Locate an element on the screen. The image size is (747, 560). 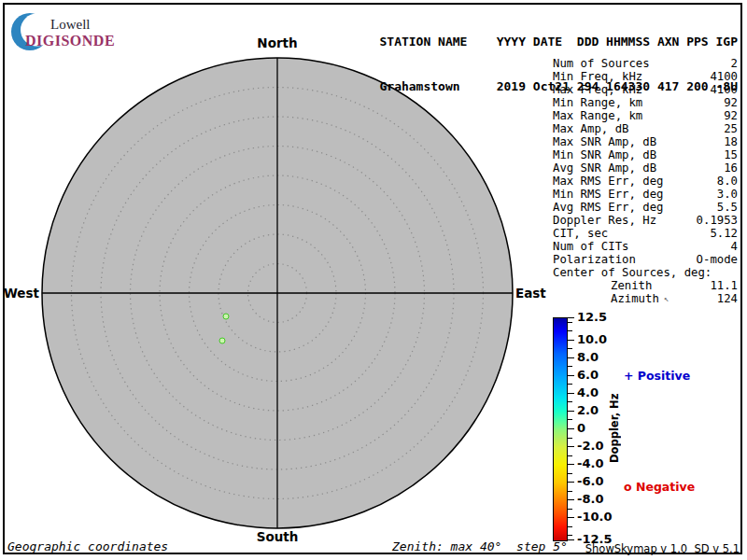
south-label: South is located at coordinates (278, 537).